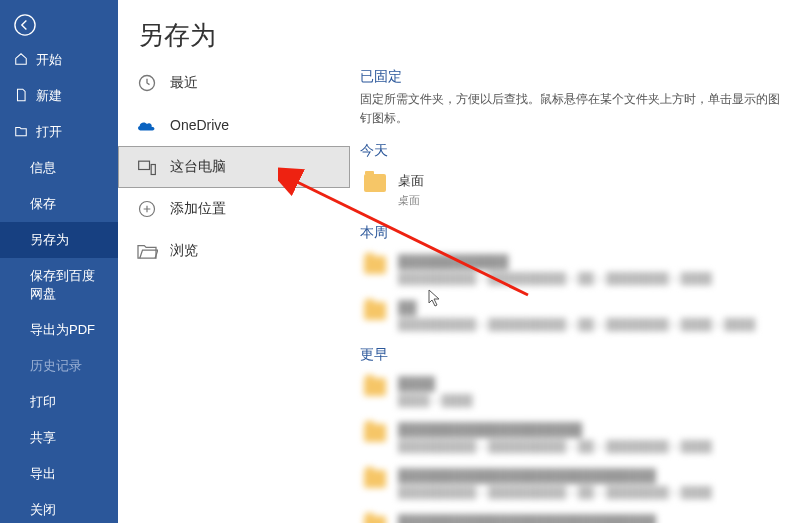 This screenshot has width=805, height=523. Describe the element at coordinates (147, 83) in the screenshot. I see `clock-icon` at that location.